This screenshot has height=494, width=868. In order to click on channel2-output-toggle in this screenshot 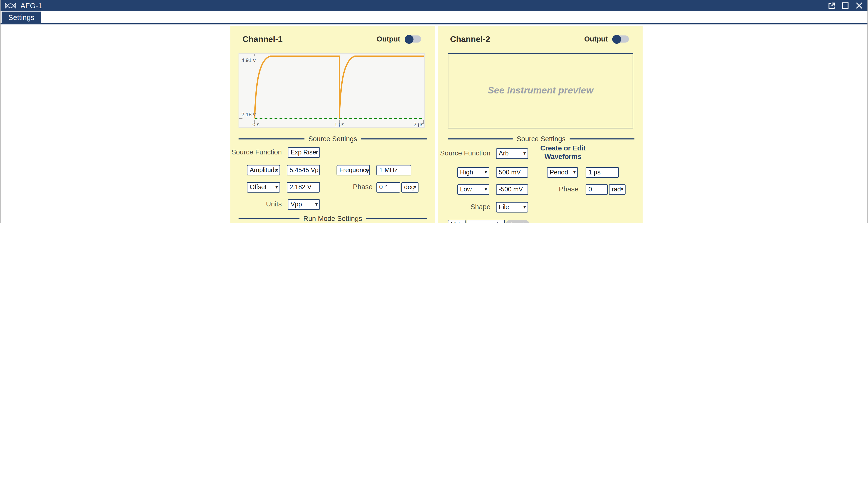, I will do `click(621, 39)`.